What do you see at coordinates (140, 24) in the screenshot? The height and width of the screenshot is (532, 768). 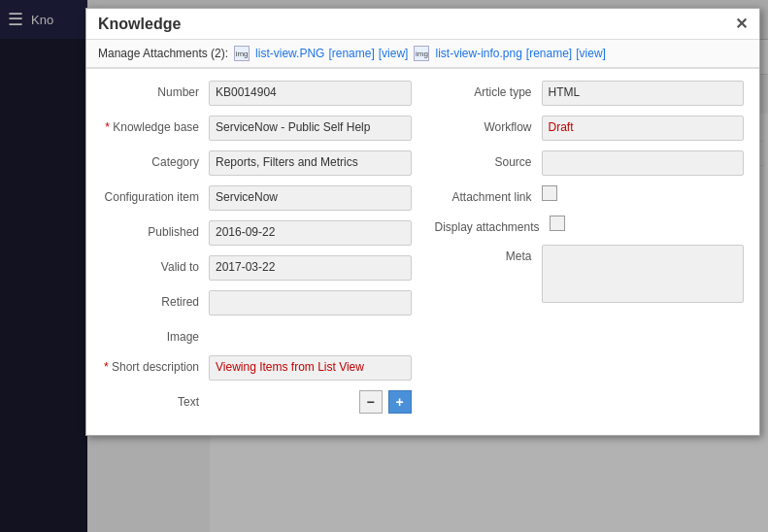 I see `modal-title: Knowledge` at bounding box center [140, 24].